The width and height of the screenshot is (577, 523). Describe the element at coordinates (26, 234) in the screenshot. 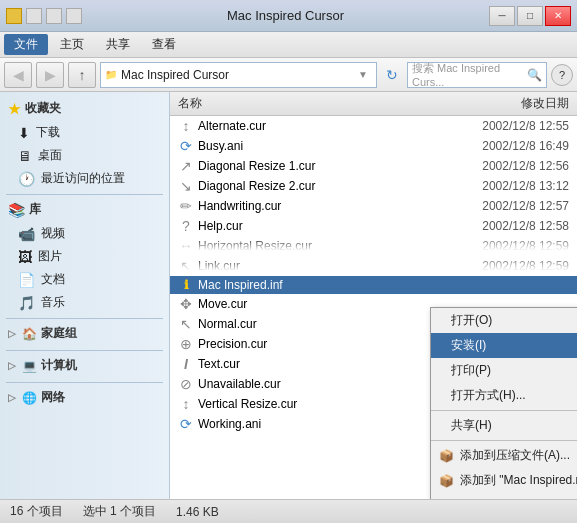

I see `video-icon: 📹` at that location.